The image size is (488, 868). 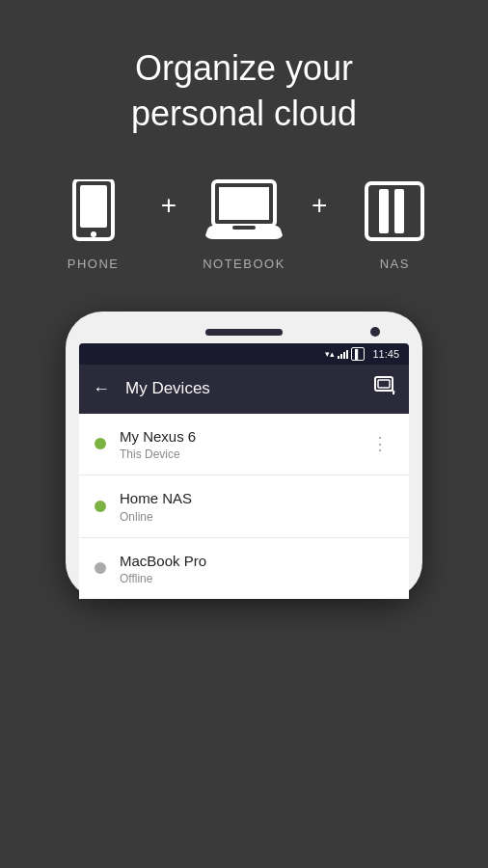 What do you see at coordinates (244, 390) in the screenshot?
I see `app-toolbar: ← My Devices` at bounding box center [244, 390].